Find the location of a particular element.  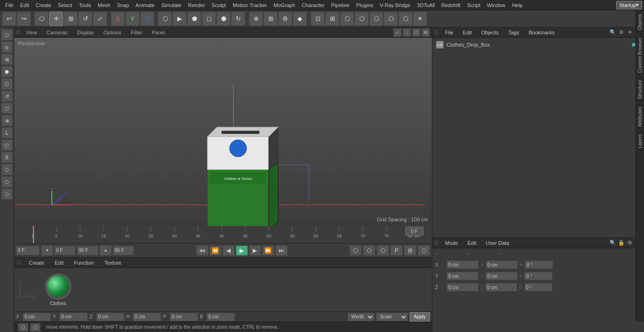

menu-mesh: Mesh is located at coordinates (104, 5).